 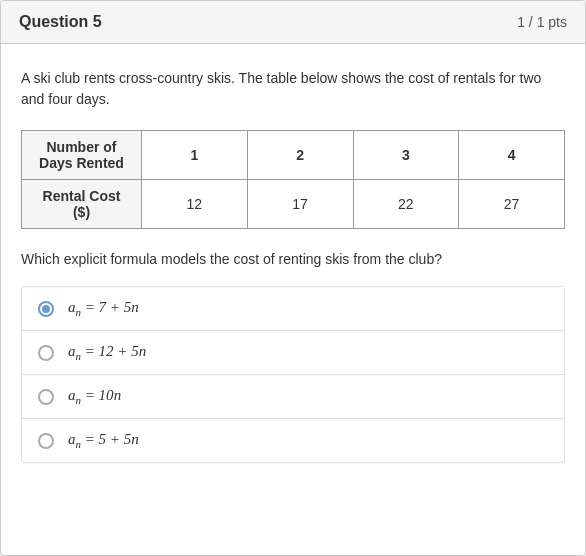 I want to click on table-header-1: 1, so click(x=195, y=156).